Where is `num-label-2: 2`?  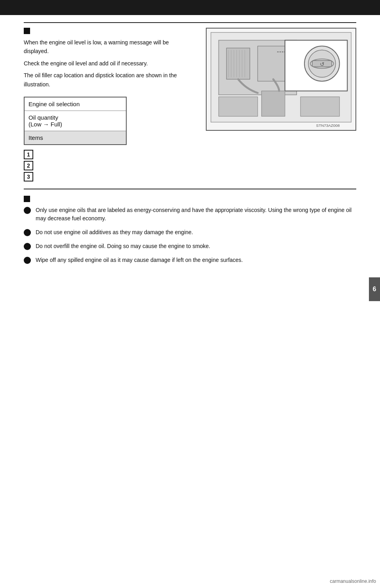 num-label-2: 2 is located at coordinates (28, 166).